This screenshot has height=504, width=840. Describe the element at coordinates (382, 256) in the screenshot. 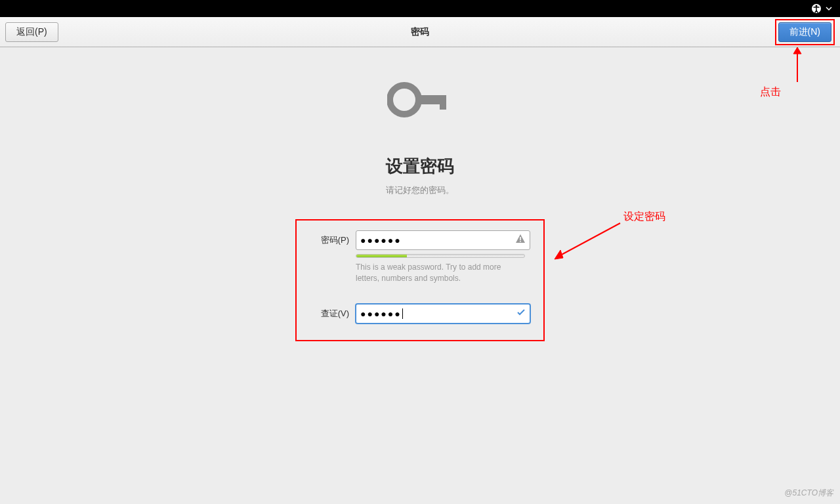

I see `password-strength-fill` at that location.